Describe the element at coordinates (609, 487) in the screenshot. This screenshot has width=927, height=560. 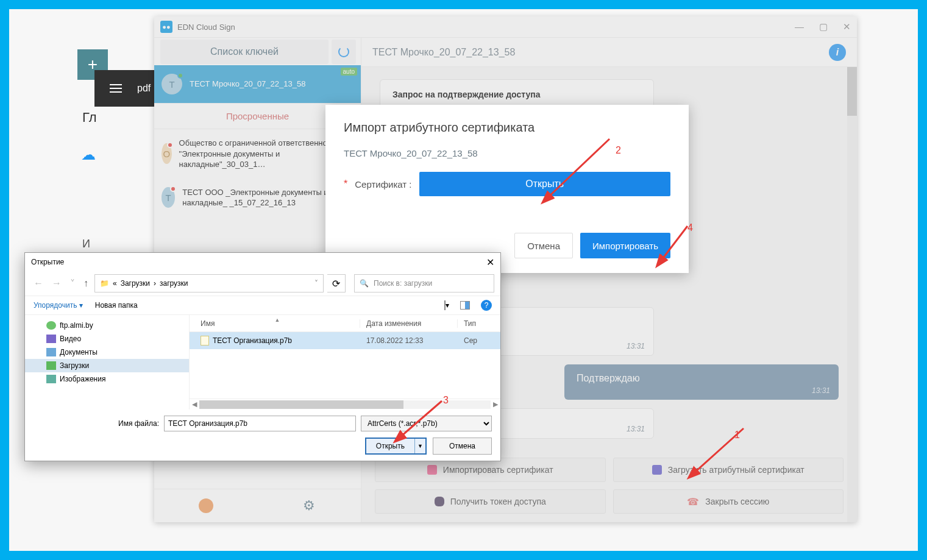
I see `action-buttons-grid: Импортировать сертификат Загрузить атриб…` at that location.